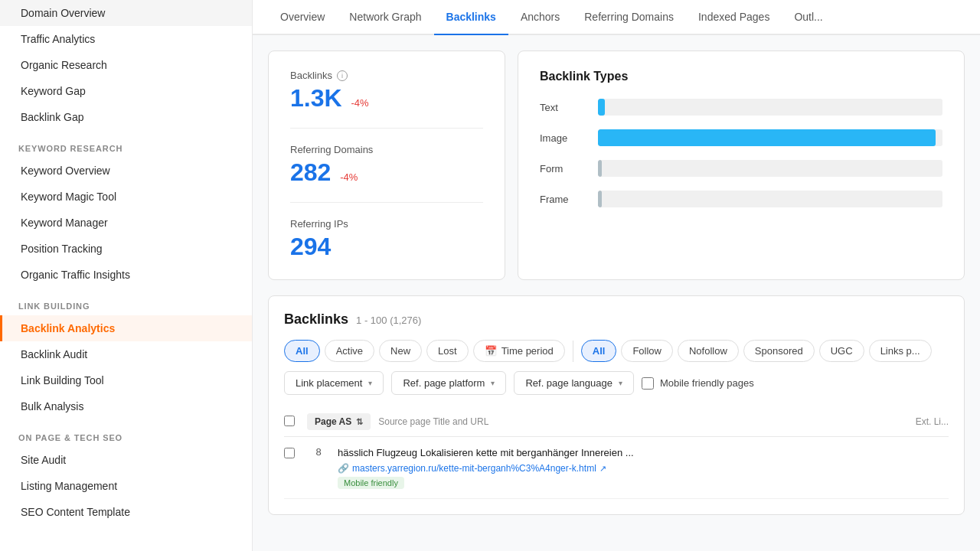 The width and height of the screenshot is (980, 551). I want to click on sidebar-item-label: Bulk Analysis, so click(52, 406).